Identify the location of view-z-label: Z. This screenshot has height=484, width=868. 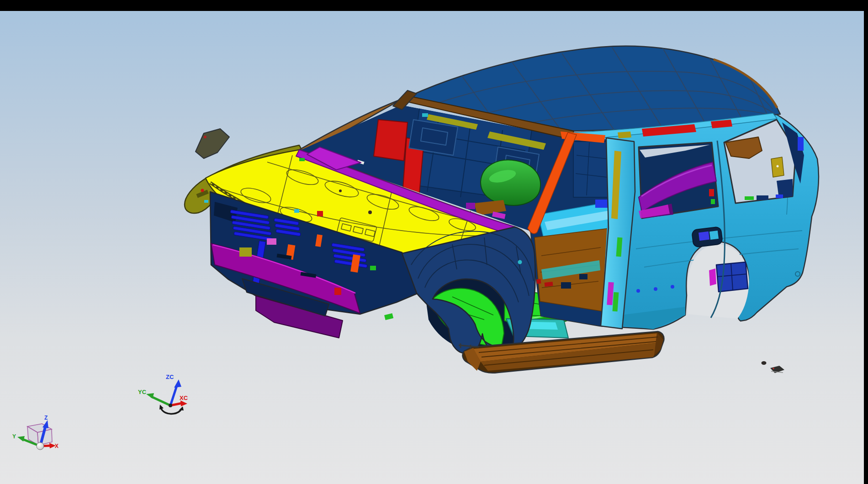
(46, 418).